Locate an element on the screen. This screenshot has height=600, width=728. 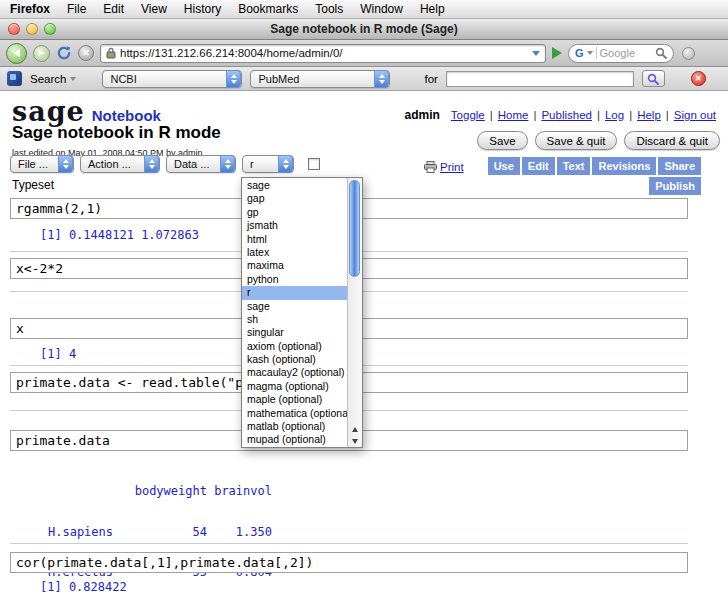
typeset-label: Typeset is located at coordinates (33, 185).